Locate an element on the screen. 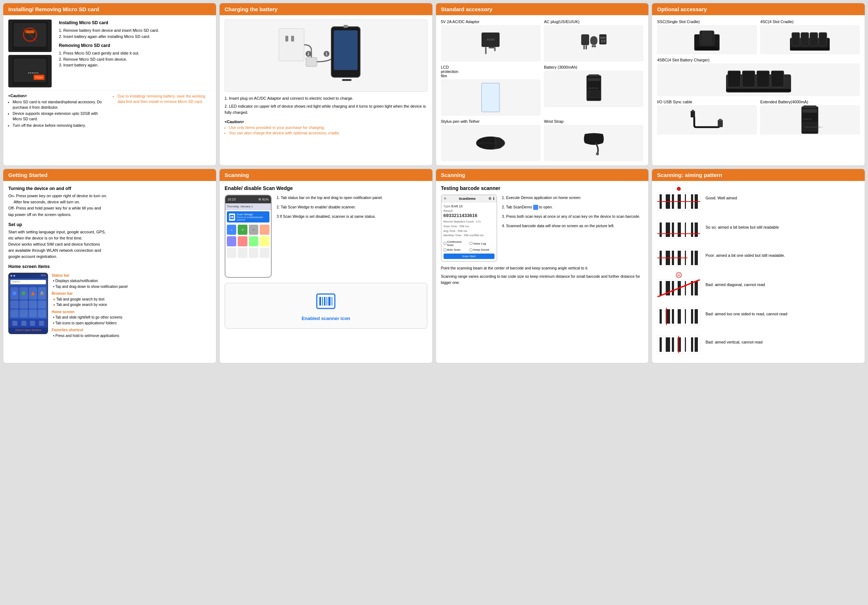 This screenshot has width=868, height=605. testing-footer: Point the scanning beam at the center of… is located at coordinates (542, 275).